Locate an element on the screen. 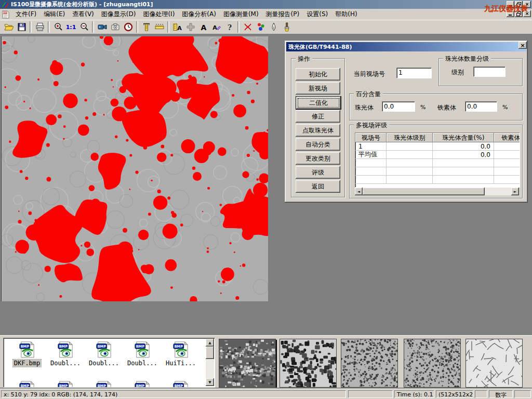 The image size is (532, 399). file-list-scrollbar: ▲ ▼ is located at coordinates (210, 363).